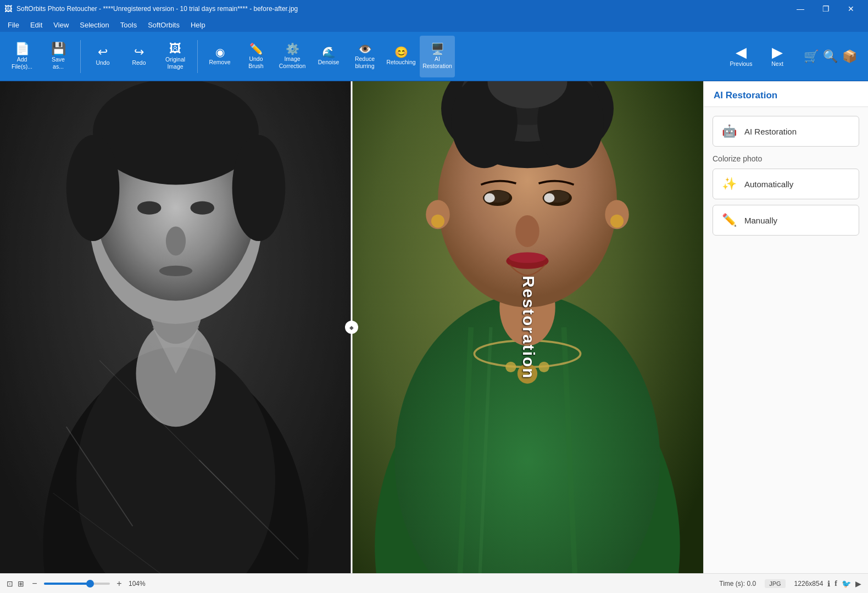  Describe the element at coordinates (786, 184) in the screenshot. I see `automatically-button: ✨ Automatically` at that location.